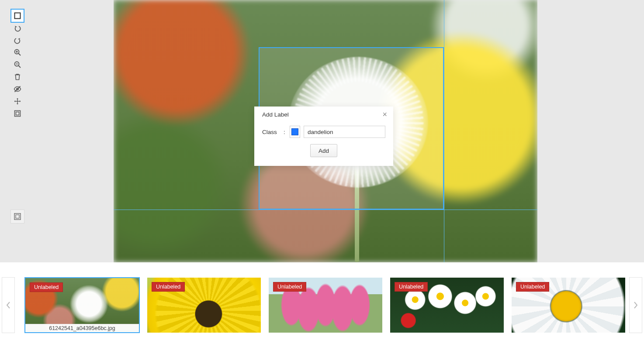  Describe the element at coordinates (17, 217) in the screenshot. I see `toolbar-secondary` at that location.